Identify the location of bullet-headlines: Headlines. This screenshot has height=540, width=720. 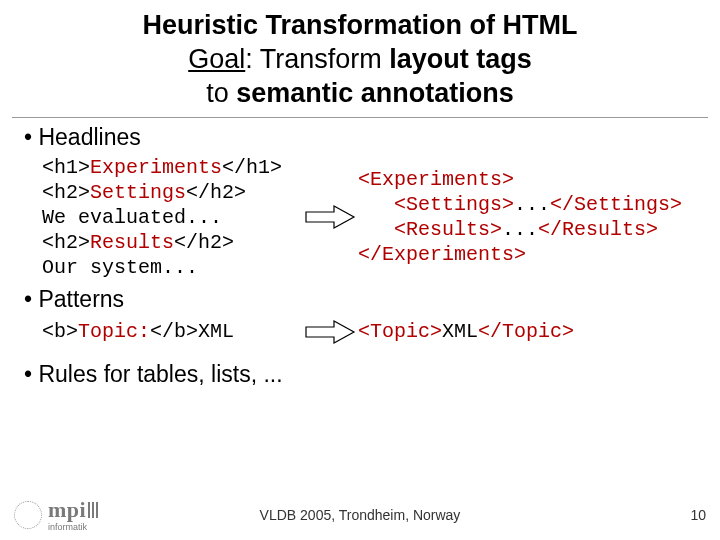
(363, 138).